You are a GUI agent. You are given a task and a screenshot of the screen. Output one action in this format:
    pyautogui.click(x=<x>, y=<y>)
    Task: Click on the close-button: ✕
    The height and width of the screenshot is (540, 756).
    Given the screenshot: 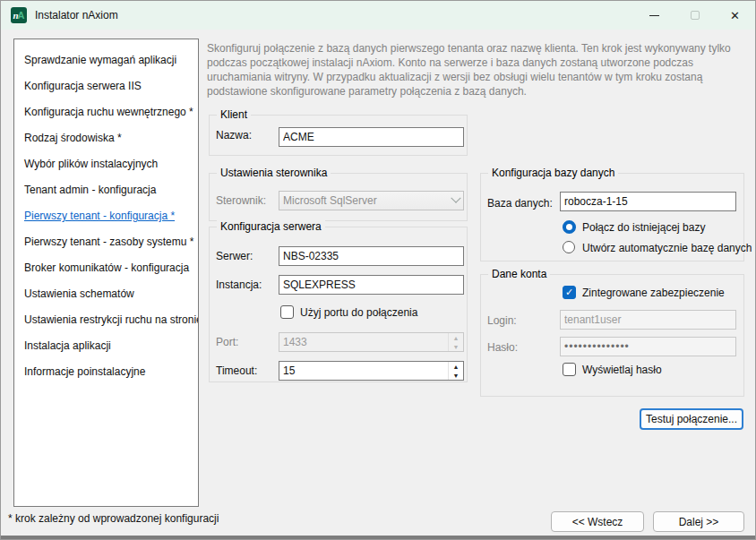 What is the action you would take?
    pyautogui.click(x=735, y=15)
    